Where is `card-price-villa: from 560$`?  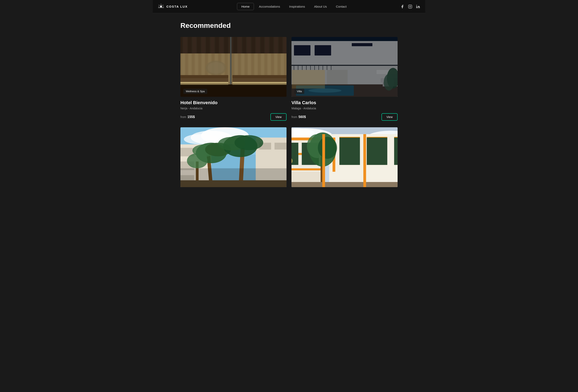 card-price-villa: from 560$ is located at coordinates (299, 117).